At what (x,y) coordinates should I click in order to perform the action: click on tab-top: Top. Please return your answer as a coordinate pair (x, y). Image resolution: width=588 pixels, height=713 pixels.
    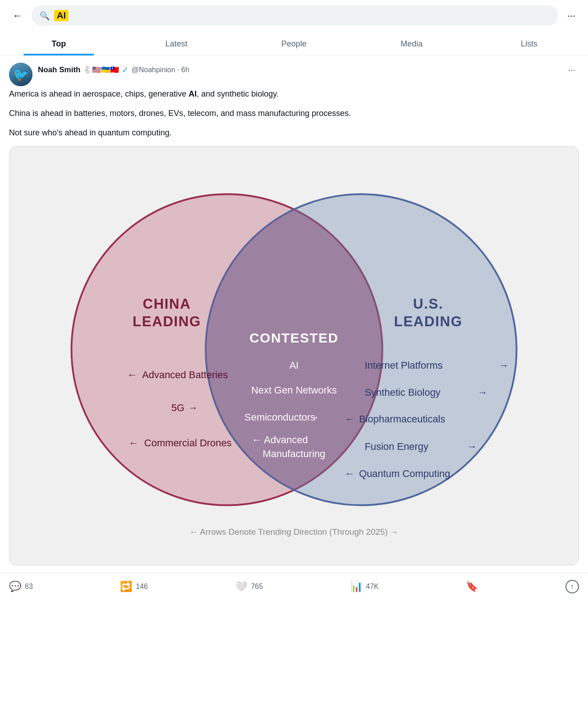
    Looking at the image, I should click on (59, 43).